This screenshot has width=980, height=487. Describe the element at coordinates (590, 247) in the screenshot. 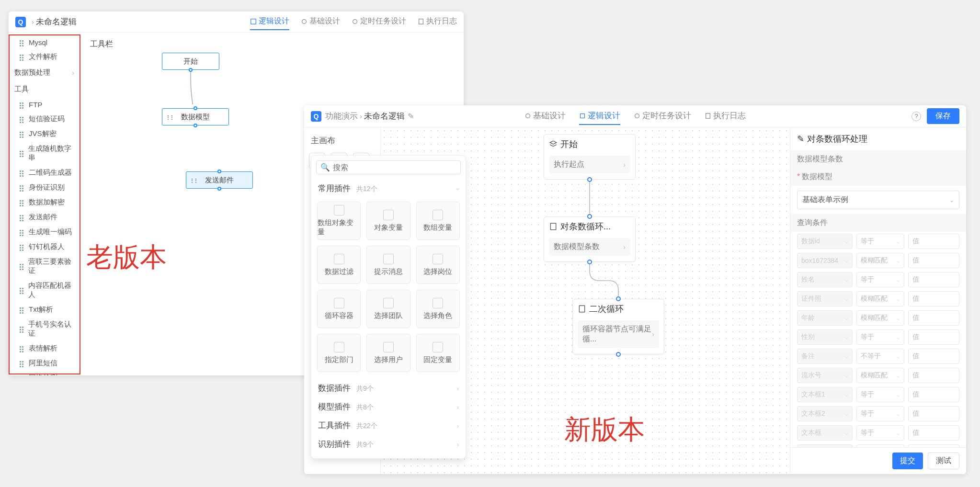

I see `node-loop-sub: 数据模型条数 ›` at that location.